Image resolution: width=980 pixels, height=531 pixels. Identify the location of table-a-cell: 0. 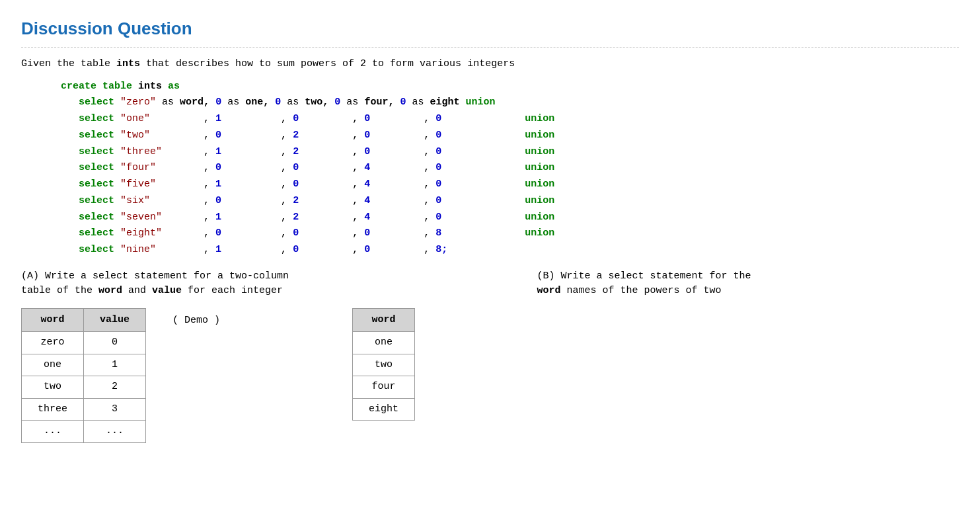
(115, 343).